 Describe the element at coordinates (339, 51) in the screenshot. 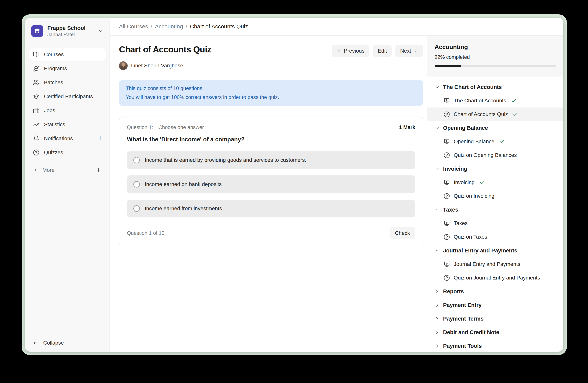

I see `chevron-left-icon` at that location.